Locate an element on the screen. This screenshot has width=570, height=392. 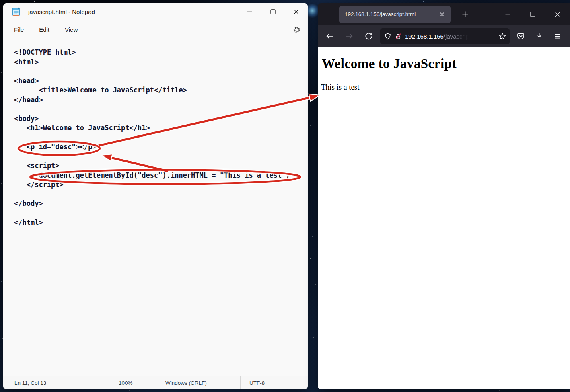
firefox-minimize-button is located at coordinates (508, 14).